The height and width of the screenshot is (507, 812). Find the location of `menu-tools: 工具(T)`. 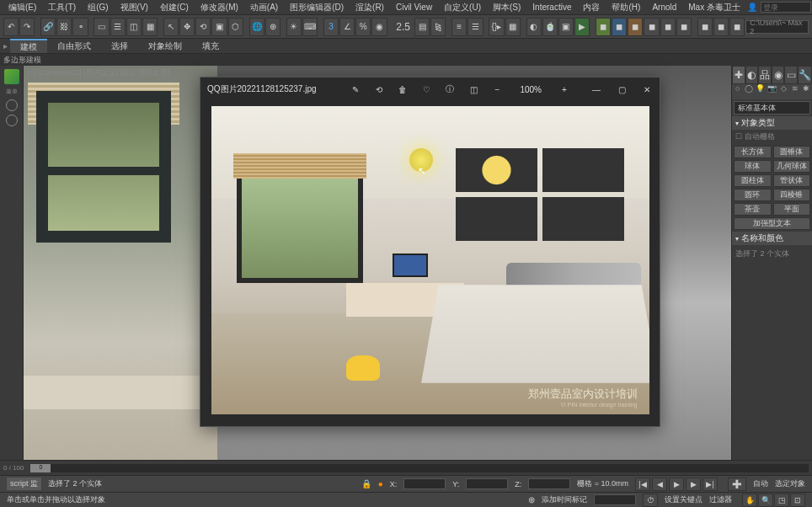

menu-tools: 工具(T) is located at coordinates (62, 8).